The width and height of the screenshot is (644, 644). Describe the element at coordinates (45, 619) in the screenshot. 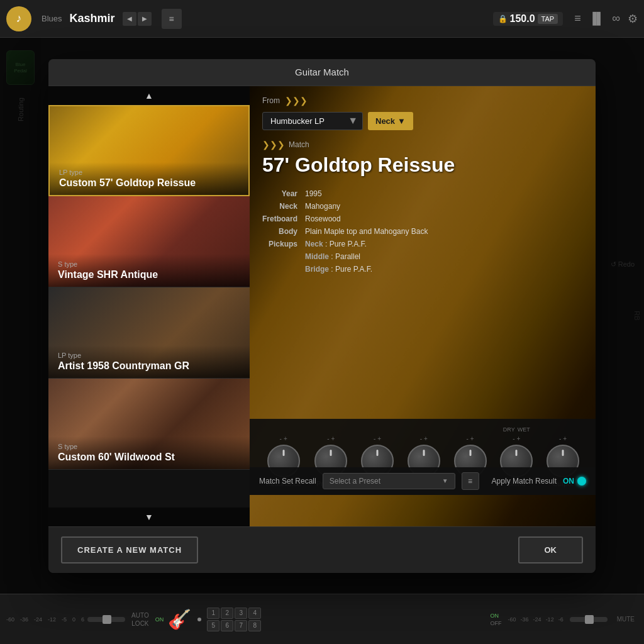

I see `level-meter-left: -60 -36 -24 -12 -5 0 6` at that location.